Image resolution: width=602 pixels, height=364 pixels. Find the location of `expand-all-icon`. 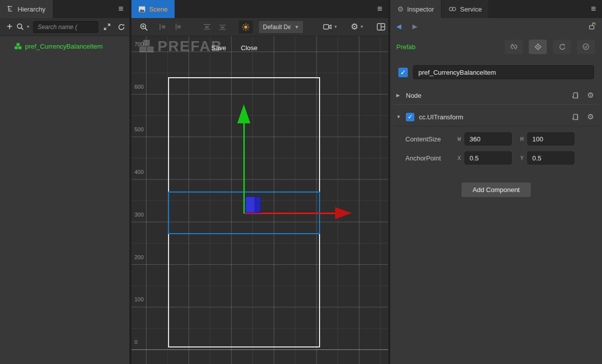

expand-all-icon is located at coordinates (107, 27).